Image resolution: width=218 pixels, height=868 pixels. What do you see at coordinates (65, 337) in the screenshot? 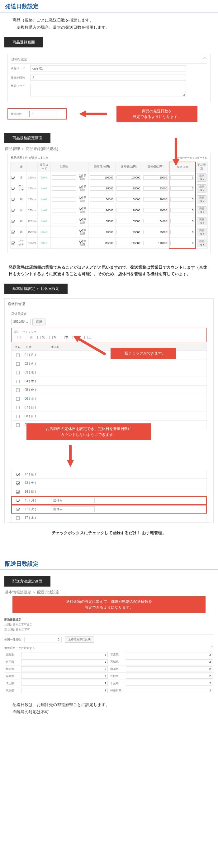
I see `weekday-checkbox: 木` at bounding box center [65, 337].